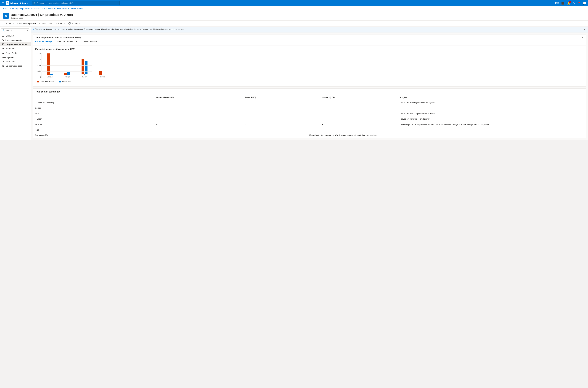 The height and width of the screenshot is (388, 588). I want to click on table-row: Total, so click(309, 130).